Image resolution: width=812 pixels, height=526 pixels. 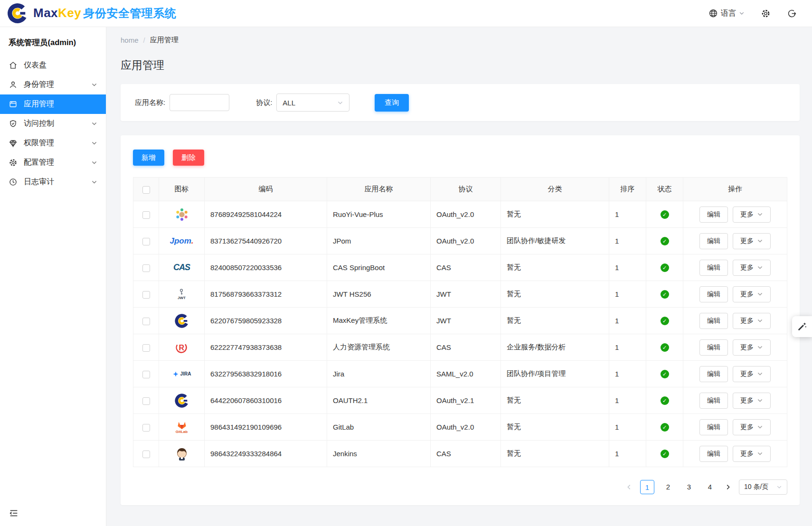 I want to click on shield-check-icon, so click(x=13, y=123).